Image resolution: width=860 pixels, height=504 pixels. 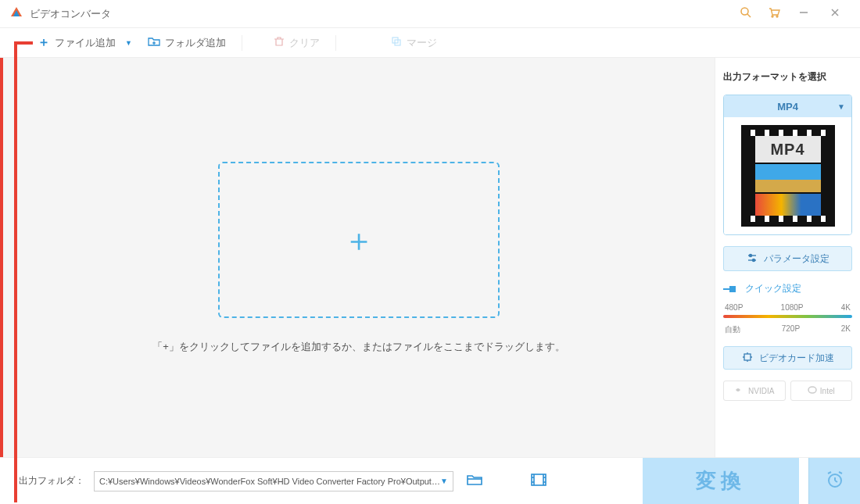 What do you see at coordinates (835, 481) in the screenshot?
I see `alarm-clock-icon` at bounding box center [835, 481].